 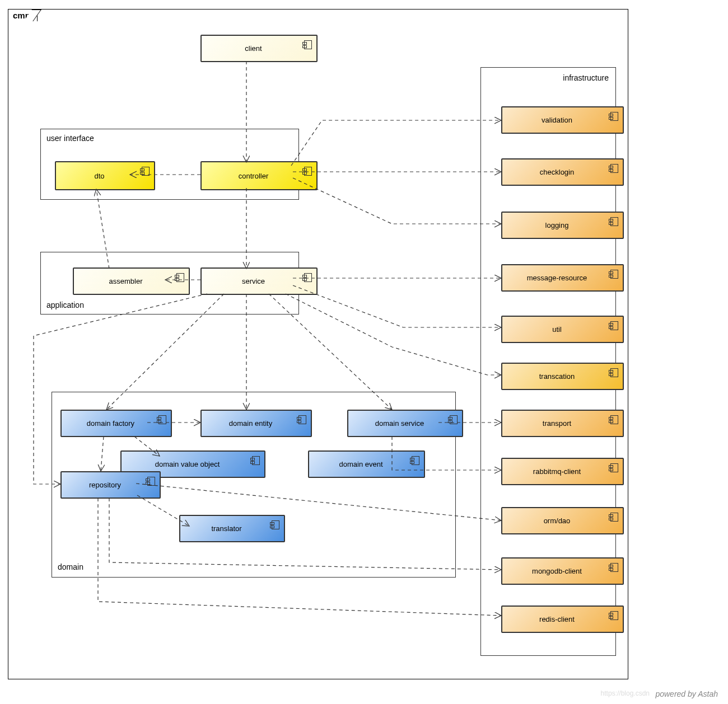 I want to click on component-label: domain value object, so click(x=188, y=464).